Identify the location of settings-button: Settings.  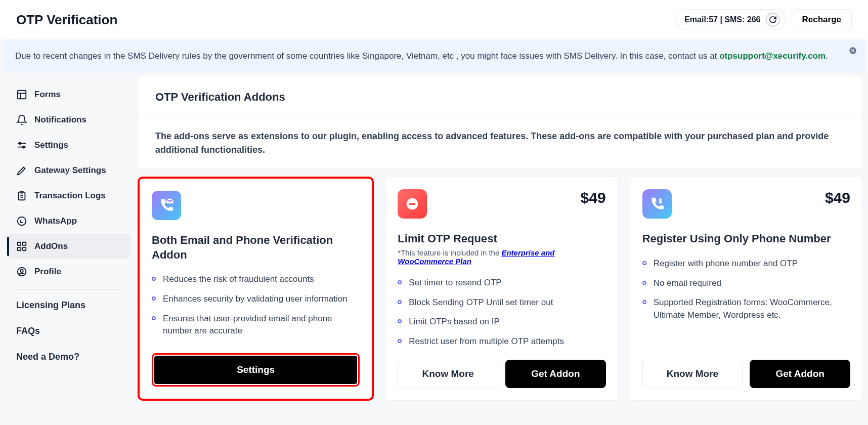
(256, 370).